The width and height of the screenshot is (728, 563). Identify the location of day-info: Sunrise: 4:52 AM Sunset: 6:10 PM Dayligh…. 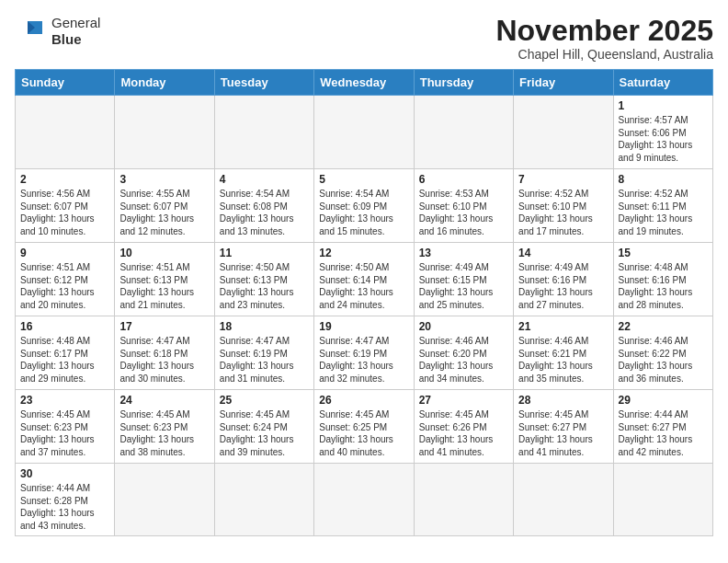
(563, 213).